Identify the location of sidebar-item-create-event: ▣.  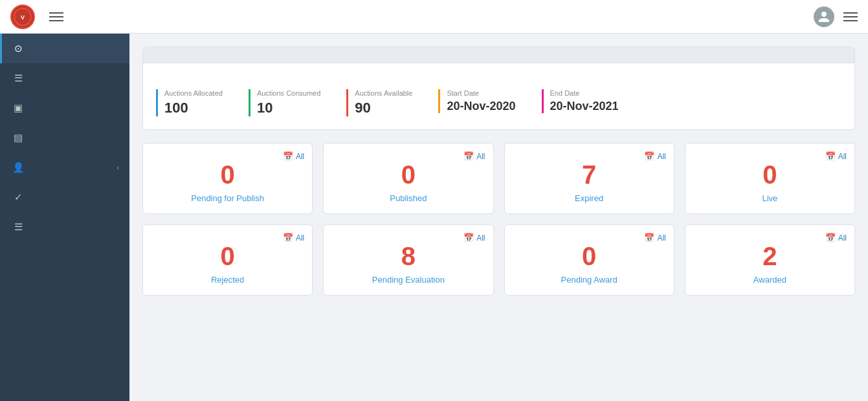
(65, 108).